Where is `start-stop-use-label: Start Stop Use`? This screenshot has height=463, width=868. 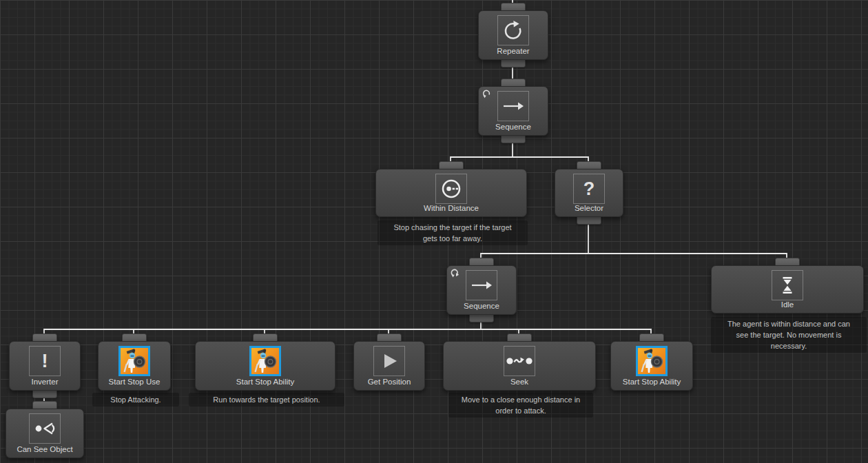 start-stop-use-label: Start Stop Use is located at coordinates (134, 382).